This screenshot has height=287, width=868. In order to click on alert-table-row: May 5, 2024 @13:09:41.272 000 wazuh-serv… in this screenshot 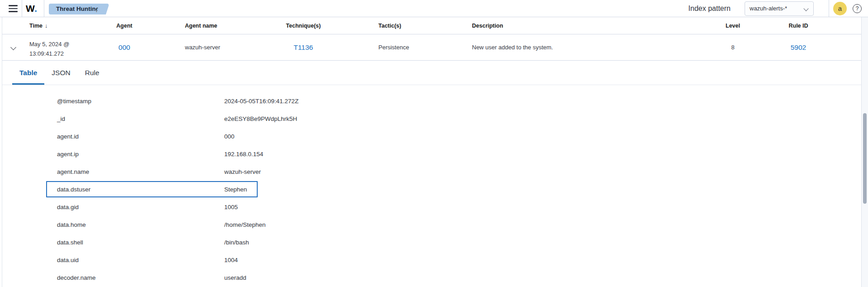, I will do `click(432, 48)`.